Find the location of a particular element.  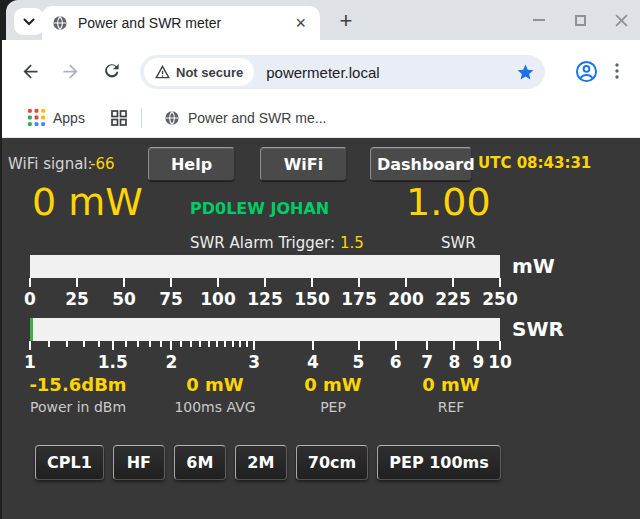

url-text: powermeter.local is located at coordinates (391, 72).